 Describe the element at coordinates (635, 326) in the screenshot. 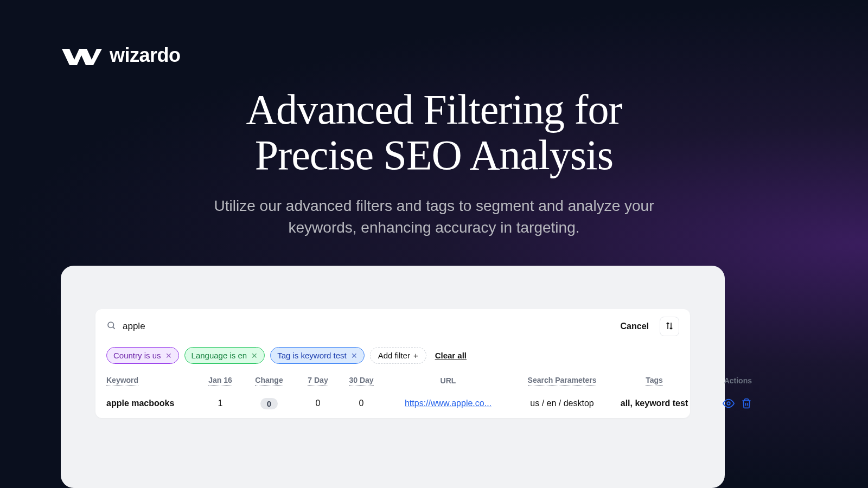

I see `cancel-button: Cancel` at that location.